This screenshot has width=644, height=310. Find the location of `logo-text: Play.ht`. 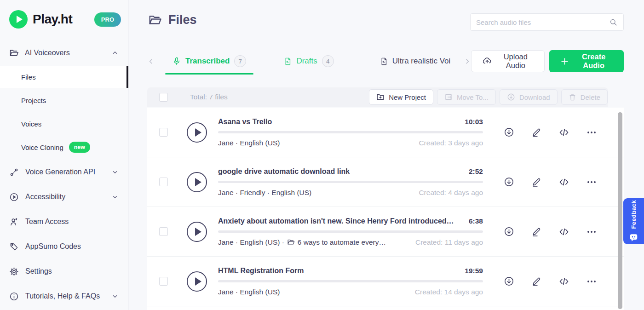

logo-text: Play.ht is located at coordinates (52, 19).